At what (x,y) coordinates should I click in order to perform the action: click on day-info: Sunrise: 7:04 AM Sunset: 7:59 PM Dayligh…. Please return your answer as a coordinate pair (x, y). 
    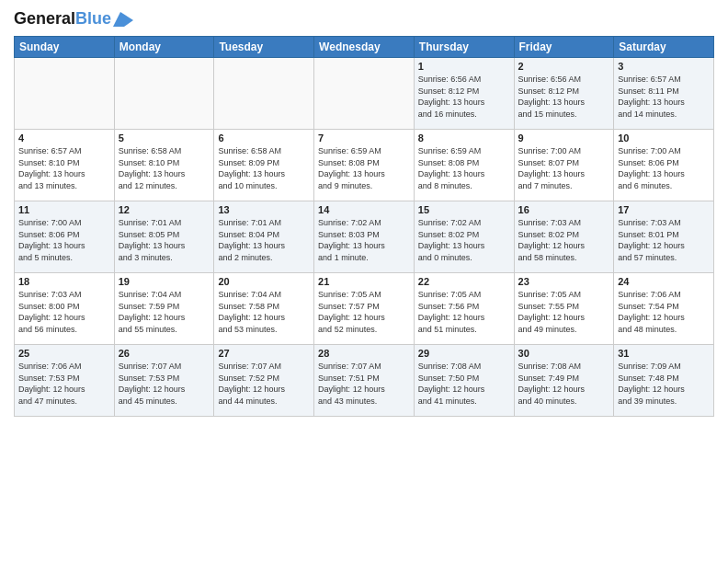
    Looking at the image, I should click on (165, 312).